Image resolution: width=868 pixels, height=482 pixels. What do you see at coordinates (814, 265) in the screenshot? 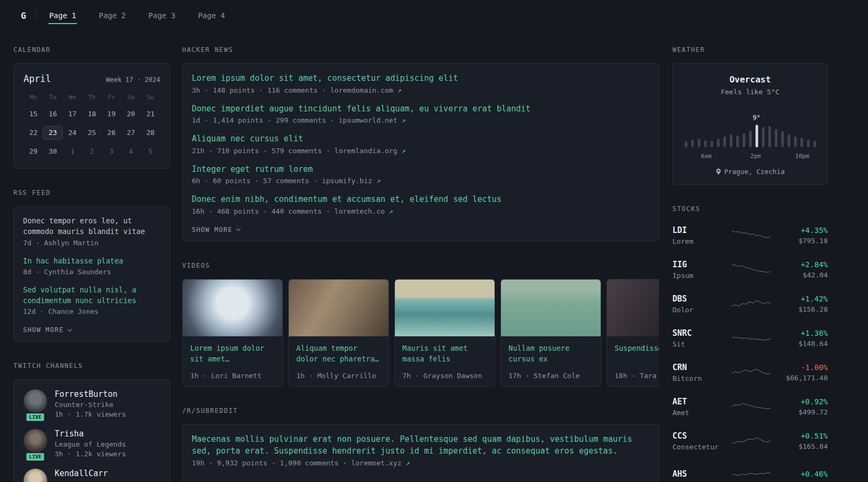
I see `stock-change: +2.84%` at bounding box center [814, 265].